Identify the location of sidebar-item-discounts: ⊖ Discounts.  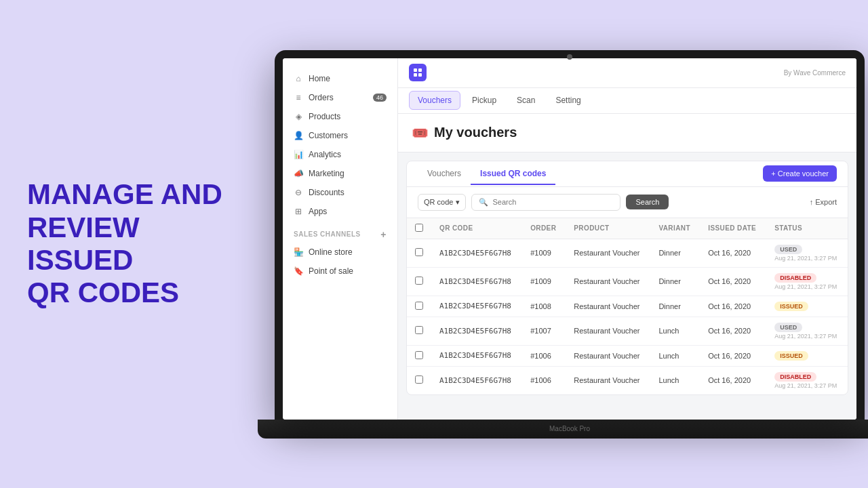
(340, 192).